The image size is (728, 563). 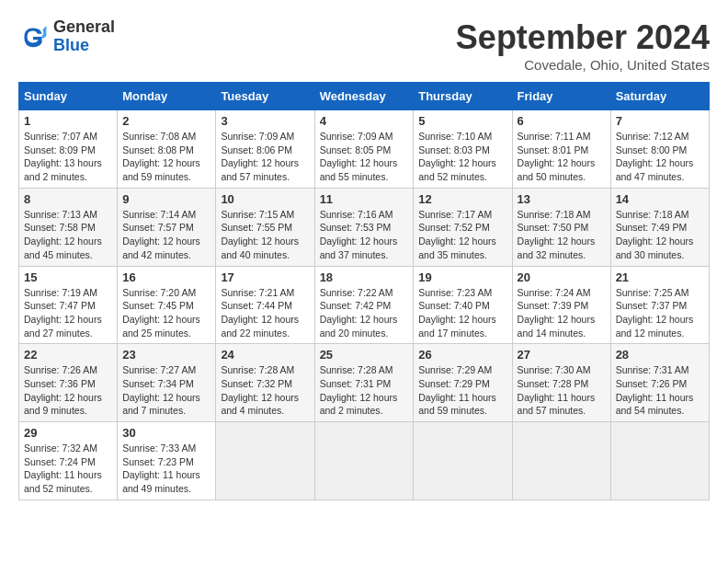 I want to click on day-info: Sunrise: 7:19 AM Sunset: 7:47 PM Dayligh…, so click(x=68, y=313).